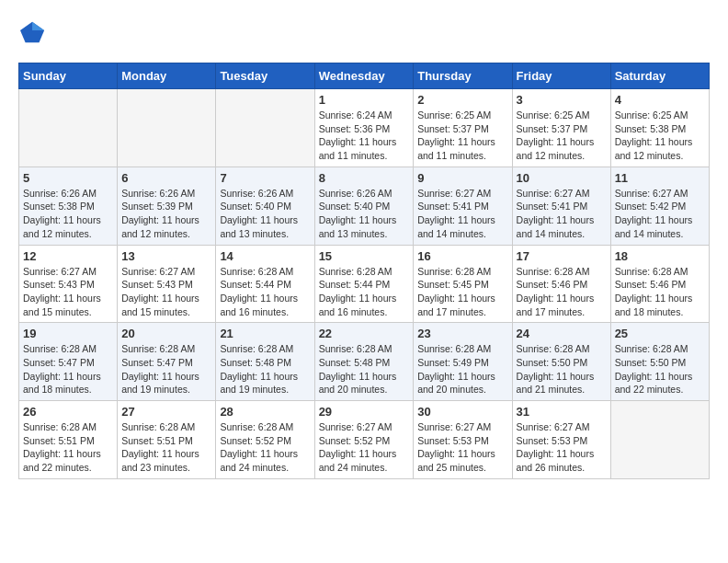 The width and height of the screenshot is (728, 563). I want to click on calendar-week-row: 1Sunrise: 6:24 AMSunset: 5:36 PMDaylight…, so click(364, 129).